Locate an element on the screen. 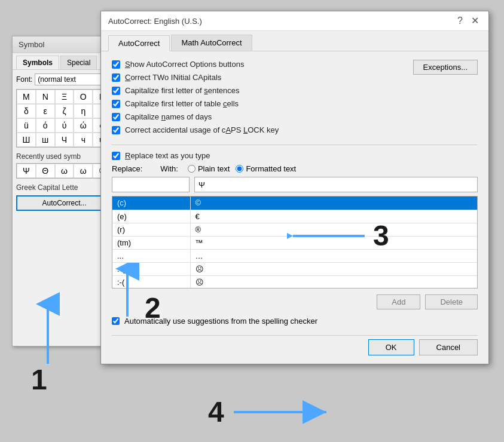 This screenshot has width=504, height=442. sym-che: ч is located at coordinates (83, 140).